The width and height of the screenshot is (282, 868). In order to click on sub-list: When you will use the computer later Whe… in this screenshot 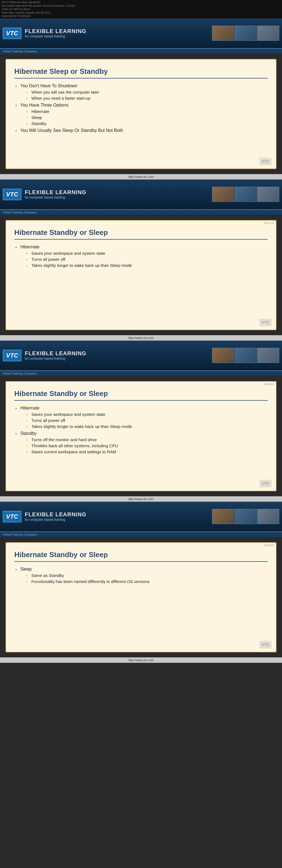, I will do `click(144, 95)`.